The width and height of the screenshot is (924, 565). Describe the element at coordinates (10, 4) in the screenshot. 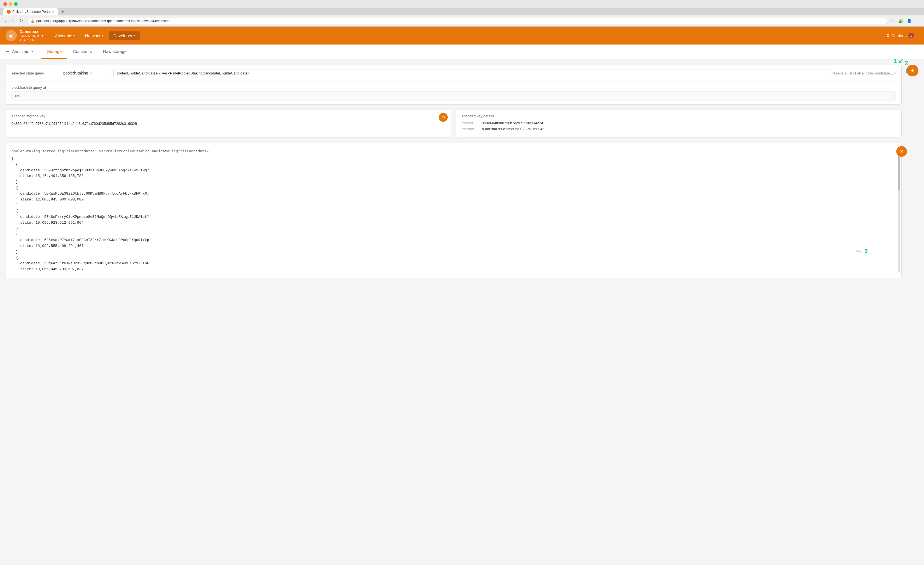

I see `traffic-lights` at that location.